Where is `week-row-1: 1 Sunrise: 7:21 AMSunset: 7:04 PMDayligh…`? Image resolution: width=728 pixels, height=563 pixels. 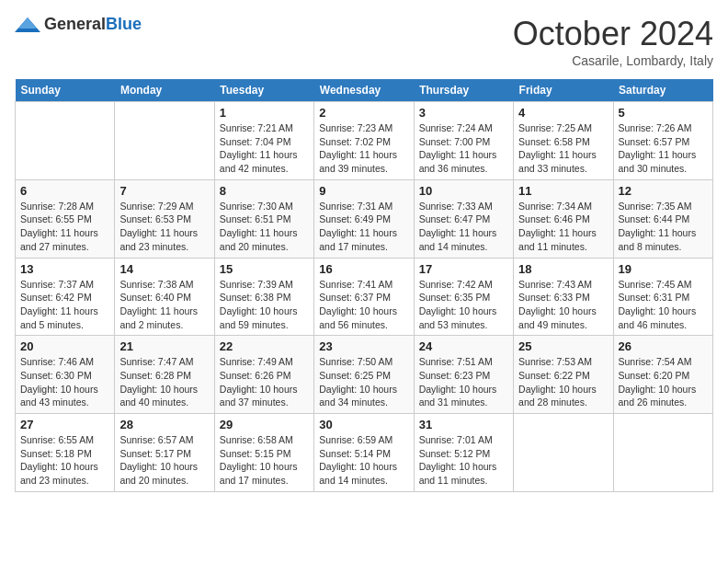
week-row-1: 1 Sunrise: 7:21 AMSunset: 7:04 PMDayligh… is located at coordinates (364, 142).